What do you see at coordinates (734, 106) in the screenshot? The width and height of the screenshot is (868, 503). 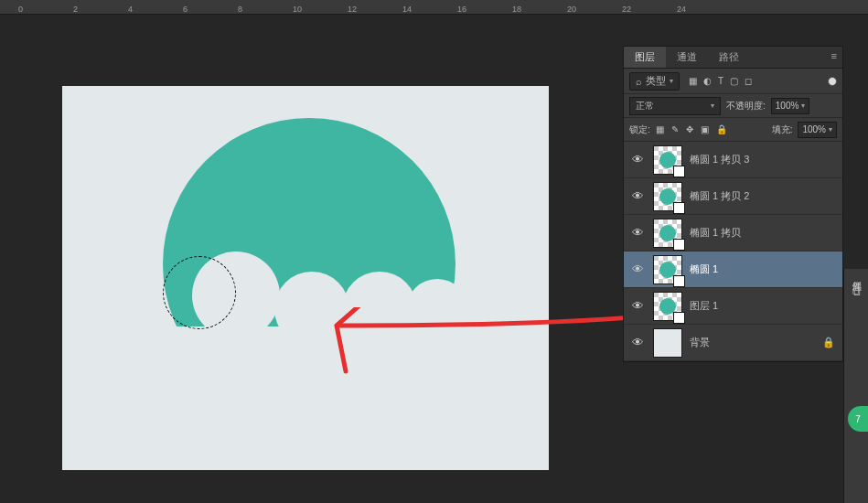 I see `blend-row: 正常 ▾ 不透明度: 100% ▾` at bounding box center [734, 106].